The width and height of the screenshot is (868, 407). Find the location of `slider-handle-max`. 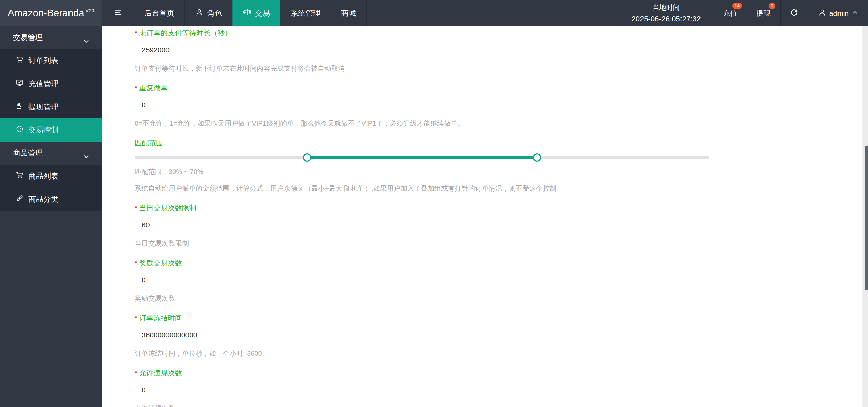

slider-handle-max is located at coordinates (537, 158).